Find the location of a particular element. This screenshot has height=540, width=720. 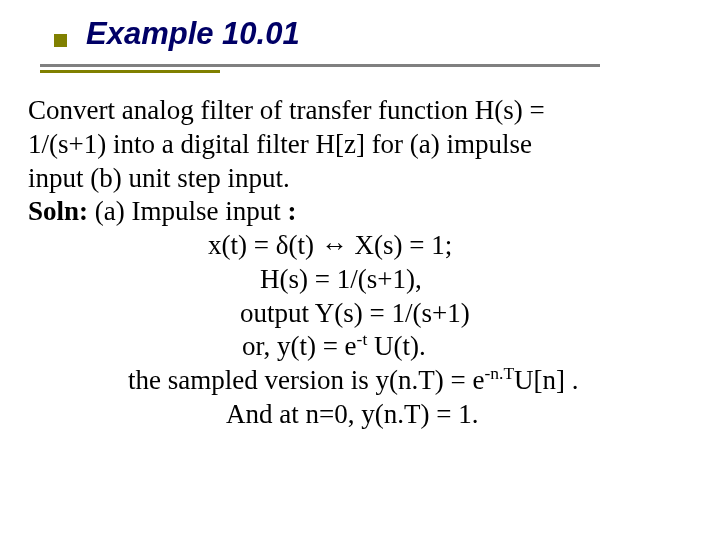

body-line-8: or, y(t) = e-t U(t). is located at coordinates (362, 347).